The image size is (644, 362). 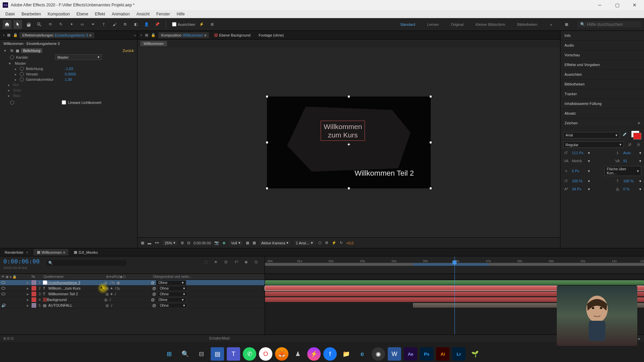 What do you see at coordinates (4, 35) in the screenshot?
I see `panel-close-icon: ×` at bounding box center [4, 35].